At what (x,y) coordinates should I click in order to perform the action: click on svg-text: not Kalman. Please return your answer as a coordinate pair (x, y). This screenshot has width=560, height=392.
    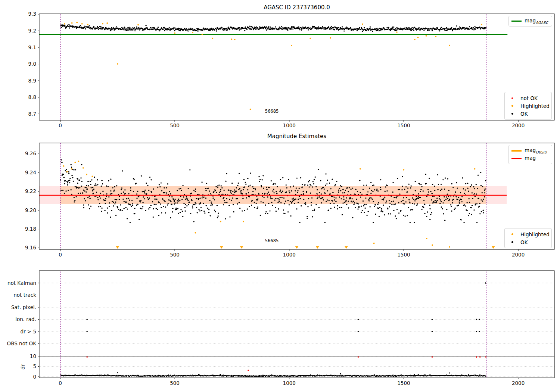
    Looking at the image, I should click on (22, 283).